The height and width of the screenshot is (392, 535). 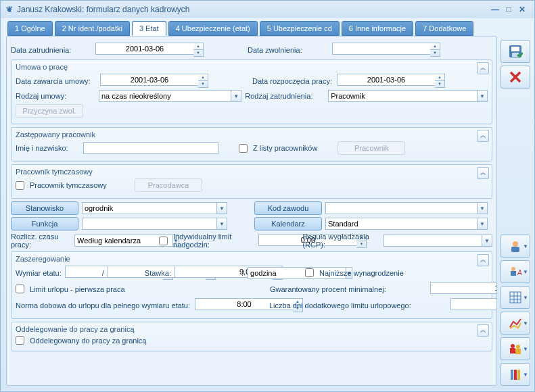 I want to click on tab-ubezp-cd: 5 Ubezpieczenie cd, so click(x=300, y=28).